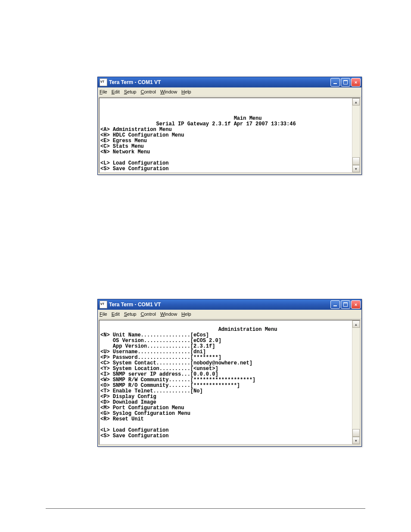 Image resolution: width=411 pixels, height=532 pixels. Describe the element at coordinates (142, 135) in the screenshot. I see `opt-hdlc: <H> HDLC Configuration Menu` at that location.